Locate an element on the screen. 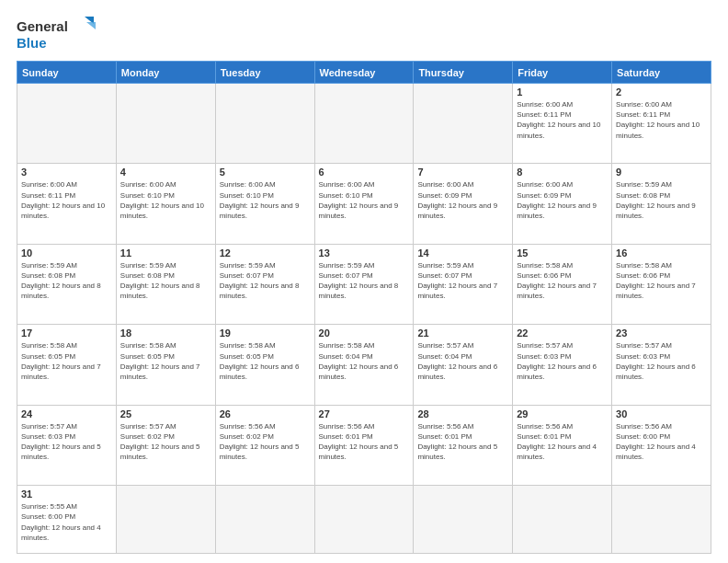 The height and width of the screenshot is (563, 728). calendar-cell: 16Sunrise: 5:58 AM Sunset: 6:06 PM Dayli… is located at coordinates (662, 283).